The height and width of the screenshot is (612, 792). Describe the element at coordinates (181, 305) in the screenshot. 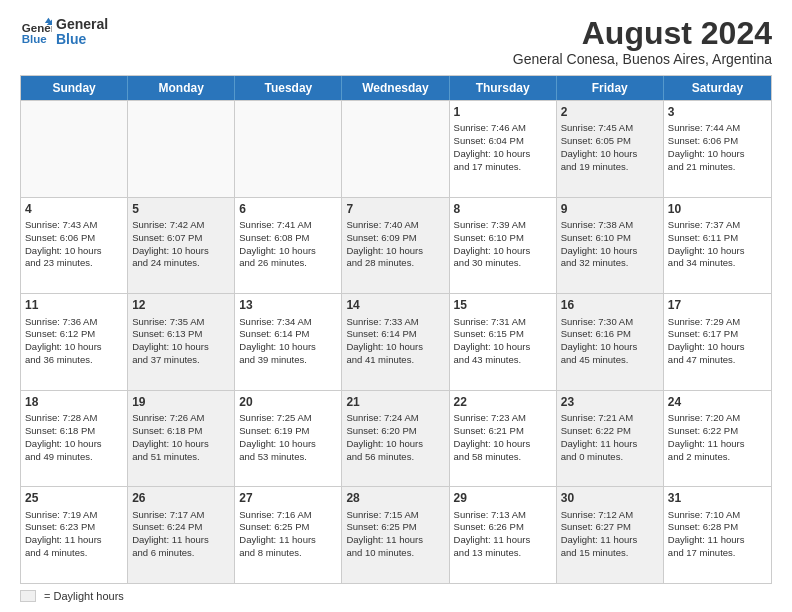

I see `day-number: 12` at that location.